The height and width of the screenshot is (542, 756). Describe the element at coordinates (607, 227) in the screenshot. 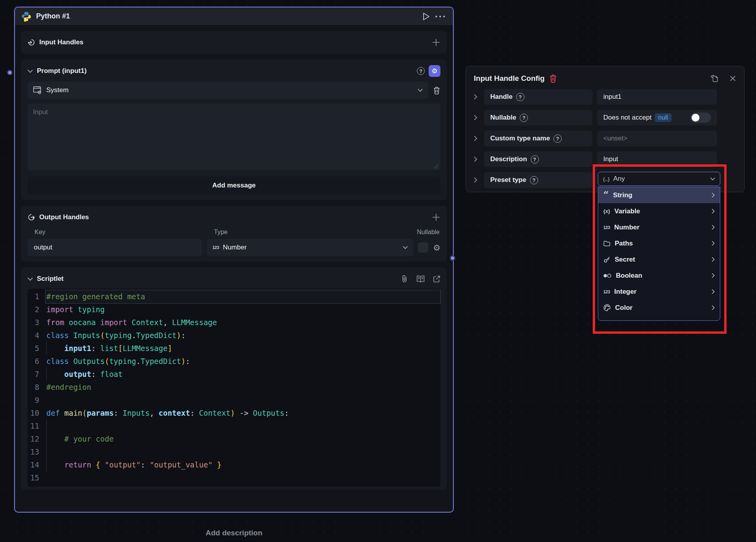

I see `number-icon: 123` at that location.